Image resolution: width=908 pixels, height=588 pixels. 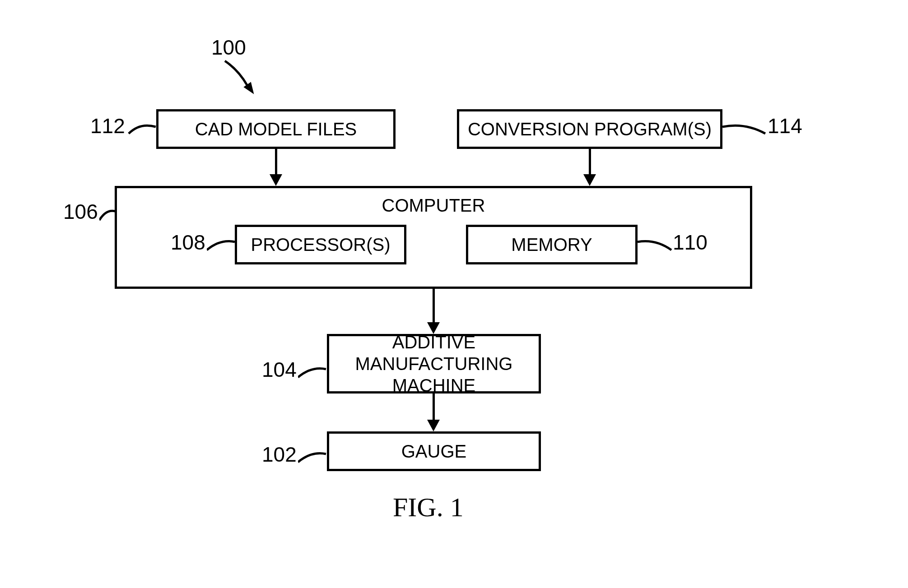 What do you see at coordinates (276, 129) in the screenshot?
I see `box-cad-label: CAD MODEL FILES` at bounding box center [276, 129].